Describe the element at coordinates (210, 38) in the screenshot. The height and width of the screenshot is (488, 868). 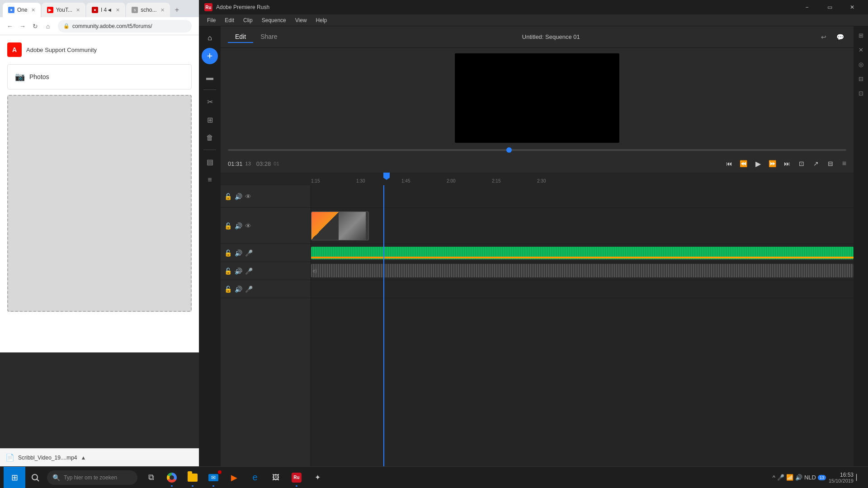
I see `sidebar-home-icon: ⌂` at that location.